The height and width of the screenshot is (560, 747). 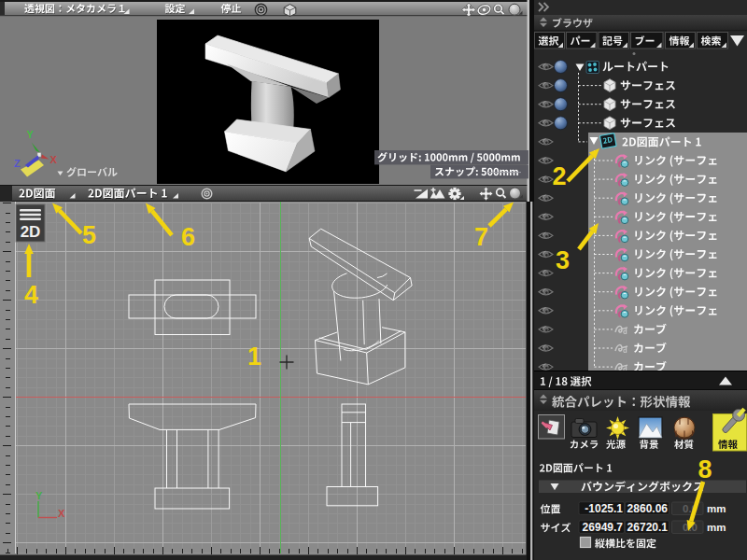 What do you see at coordinates (32, 295) in the screenshot?
I see `svg-text: 4` at bounding box center [32, 295].